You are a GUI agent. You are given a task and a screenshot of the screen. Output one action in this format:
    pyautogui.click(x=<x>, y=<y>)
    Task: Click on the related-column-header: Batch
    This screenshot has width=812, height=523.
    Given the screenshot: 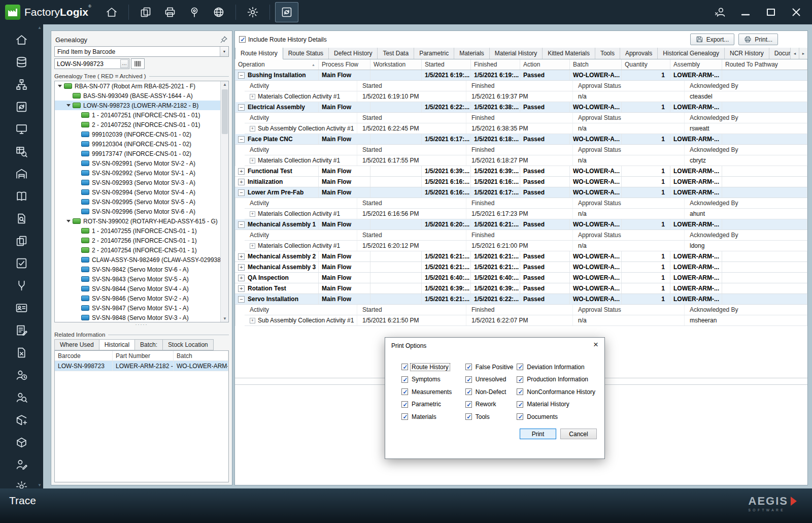 What is the action you would take?
    pyautogui.click(x=201, y=355)
    